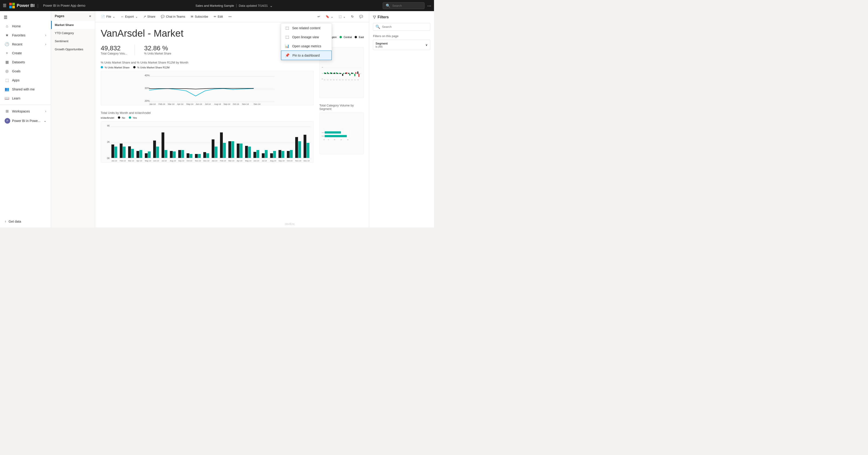 Image resolution: width=868 pixels, height=455 pixels. What do you see at coordinates (249, 152) in the screenshot?
I see `bar-may14-yes` at bounding box center [249, 152].